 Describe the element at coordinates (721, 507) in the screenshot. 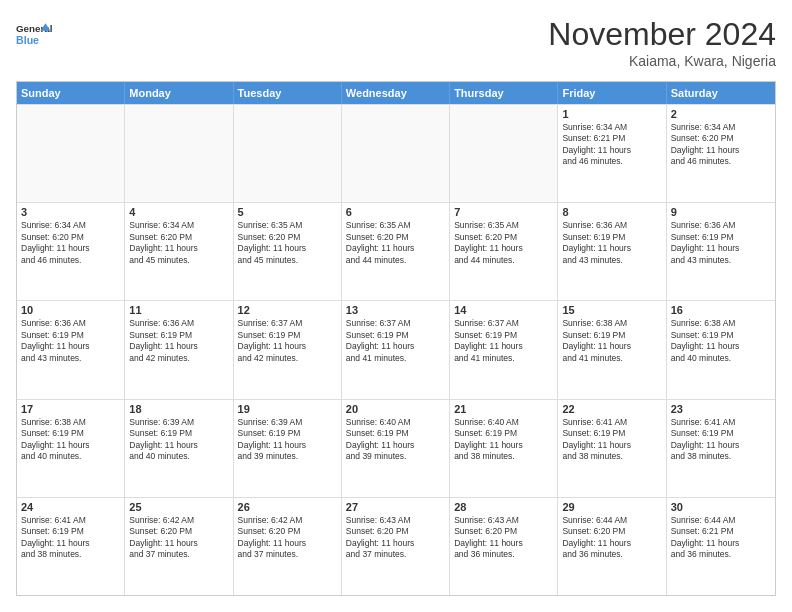

I see `day-number: 30` at that location.